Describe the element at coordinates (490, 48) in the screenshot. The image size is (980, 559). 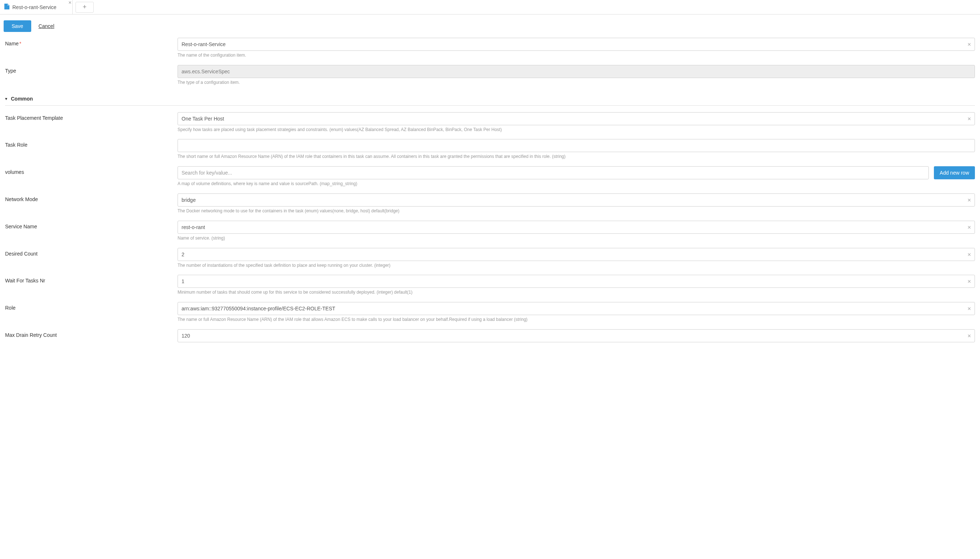
I see `field-name: Name* ✕ The name of the configuration it…` at that location.